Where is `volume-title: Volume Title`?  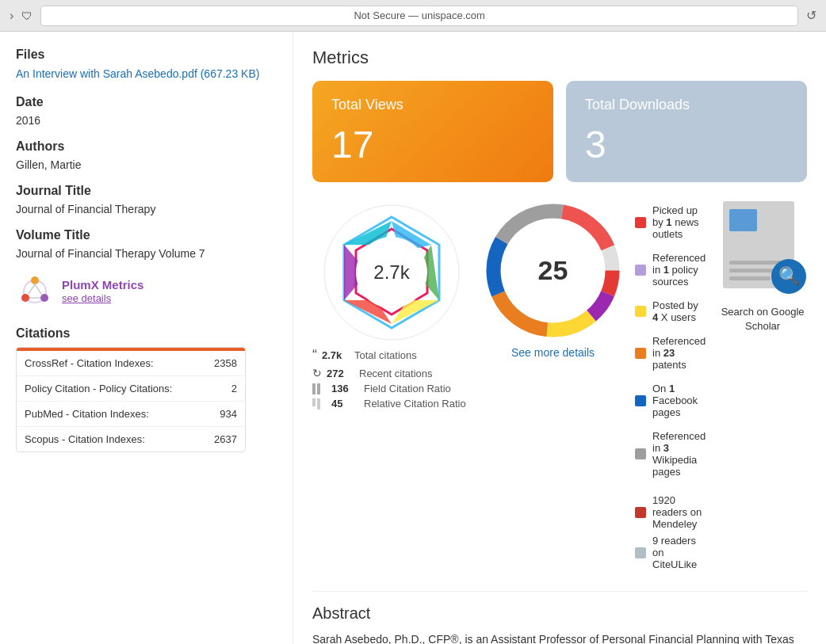
volume-title: Volume Title is located at coordinates (146, 235).